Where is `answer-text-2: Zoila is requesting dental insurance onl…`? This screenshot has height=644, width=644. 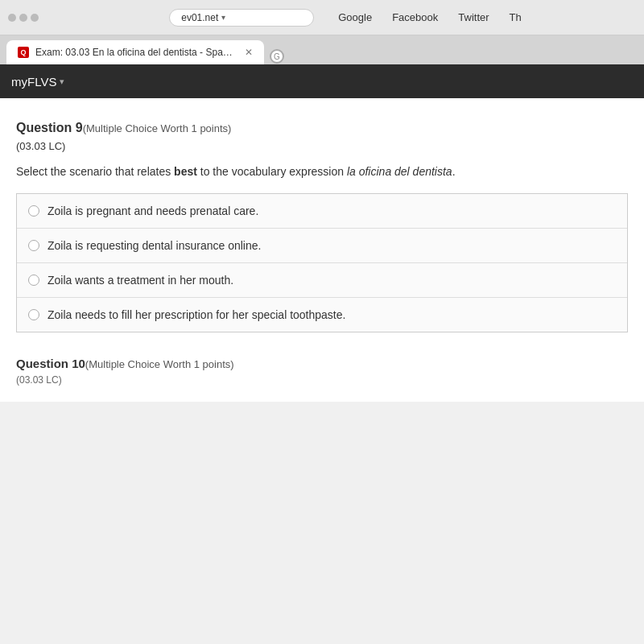
answer-text-2: Zoila is requesting dental insurance onl… is located at coordinates (155, 246).